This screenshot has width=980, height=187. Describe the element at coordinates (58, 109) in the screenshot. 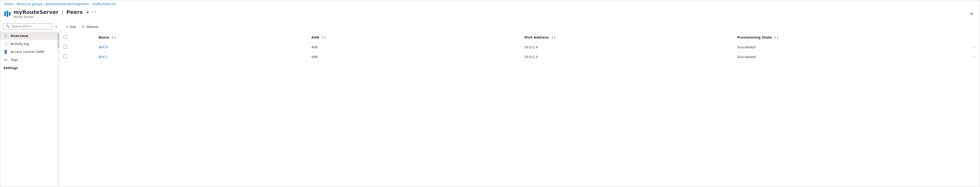

I see `scroll-track` at that location.